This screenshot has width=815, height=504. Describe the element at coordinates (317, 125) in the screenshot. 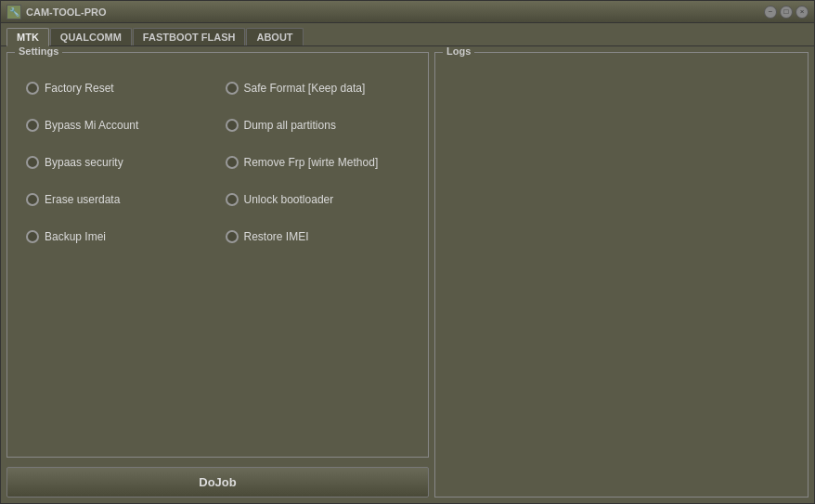

I see `radio-dump-partitions: Dump all partitions` at that location.